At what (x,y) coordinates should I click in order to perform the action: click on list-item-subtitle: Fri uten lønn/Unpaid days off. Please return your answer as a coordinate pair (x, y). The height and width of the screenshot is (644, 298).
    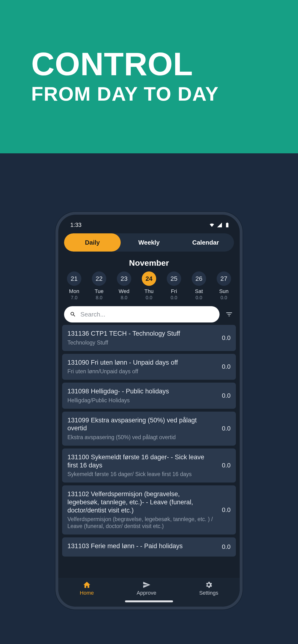
    Looking at the image, I should click on (140, 372).